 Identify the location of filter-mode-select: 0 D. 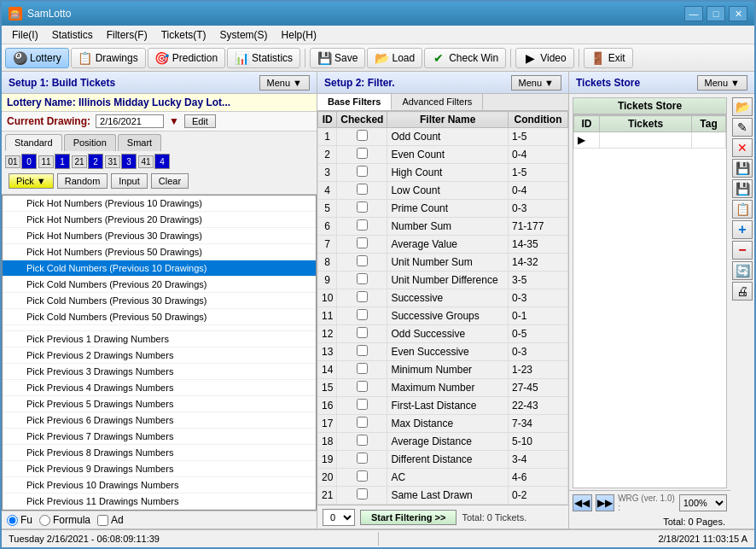
(339, 517).